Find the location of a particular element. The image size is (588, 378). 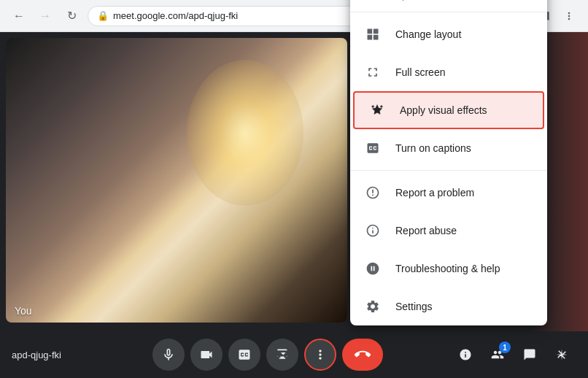

activities-button is located at coordinates (562, 355).